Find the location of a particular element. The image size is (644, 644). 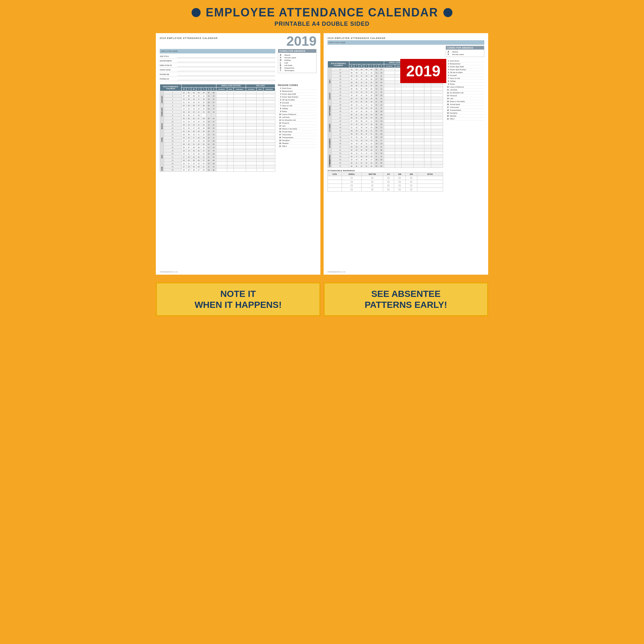

day-cell: 19 is located at coordinates (351, 95).